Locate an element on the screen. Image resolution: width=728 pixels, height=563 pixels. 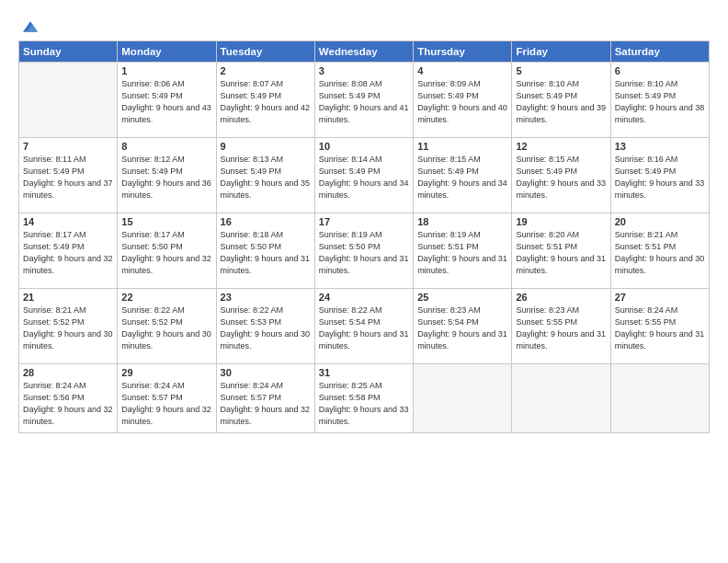
day-info: Sunrise: 8:22 AMSunset: 5:53 PMDaylight:… is located at coordinates (266, 328).